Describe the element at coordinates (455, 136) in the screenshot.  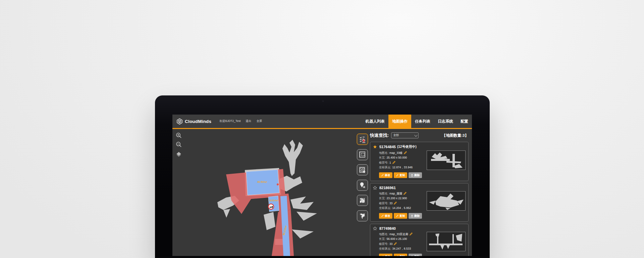
I see `map-count-text: 【地图数量:3】` at that location.